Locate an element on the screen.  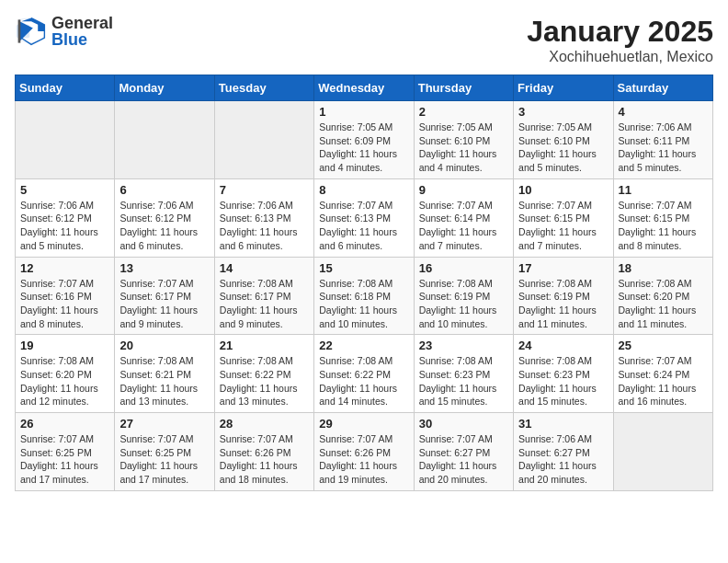
calendar-cell: 19Sunrise: 7:08 AM Sunset: 6:20 PM Dayli… is located at coordinates (65, 373).